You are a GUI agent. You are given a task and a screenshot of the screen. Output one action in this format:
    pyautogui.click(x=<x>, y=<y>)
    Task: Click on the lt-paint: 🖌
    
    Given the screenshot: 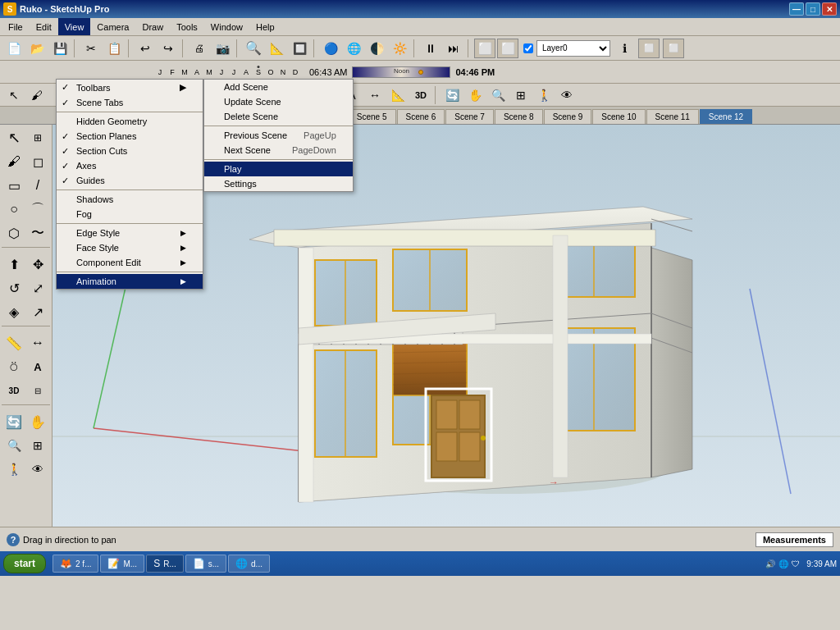 What is the action you would take?
    pyautogui.click(x=14, y=162)
    